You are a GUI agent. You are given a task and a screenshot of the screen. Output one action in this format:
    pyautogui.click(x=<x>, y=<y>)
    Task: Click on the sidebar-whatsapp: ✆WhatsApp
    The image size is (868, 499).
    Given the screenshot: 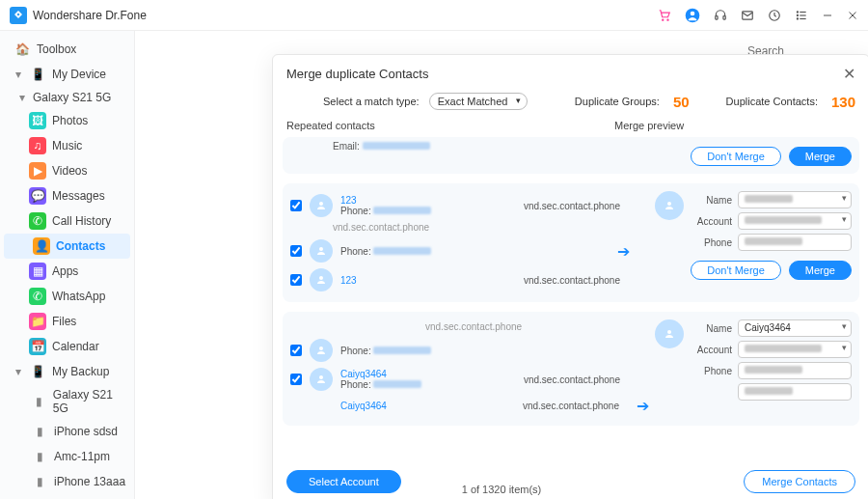 What is the action you would take?
    pyautogui.click(x=68, y=296)
    